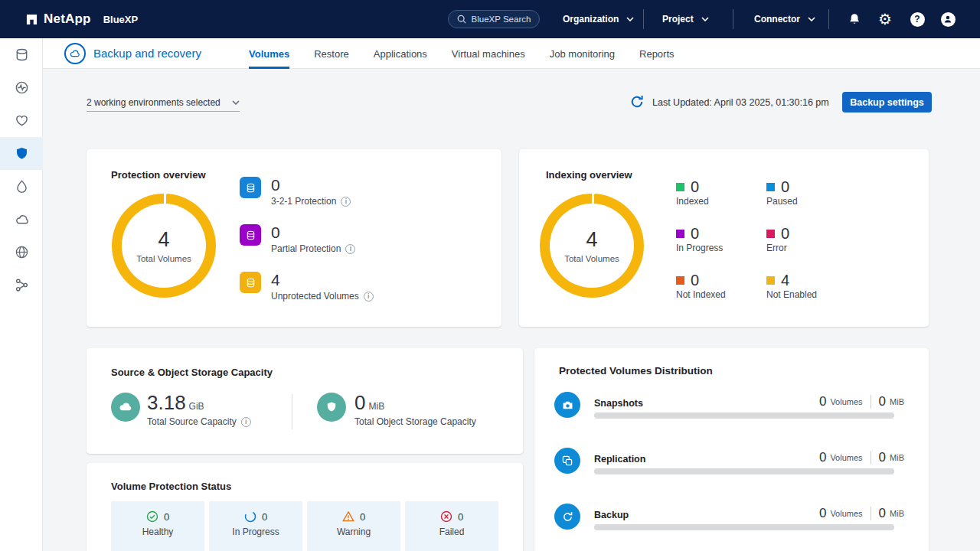 The width and height of the screenshot is (980, 551). What do you see at coordinates (158, 174) in the screenshot?
I see `card-title: Protection overview` at bounding box center [158, 174].